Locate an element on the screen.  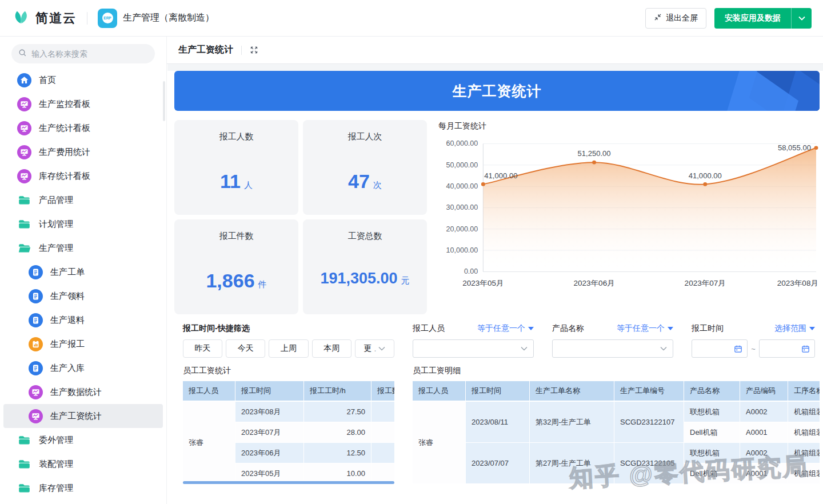
sidebar-item-label: 首页 is located at coordinates (47, 80).